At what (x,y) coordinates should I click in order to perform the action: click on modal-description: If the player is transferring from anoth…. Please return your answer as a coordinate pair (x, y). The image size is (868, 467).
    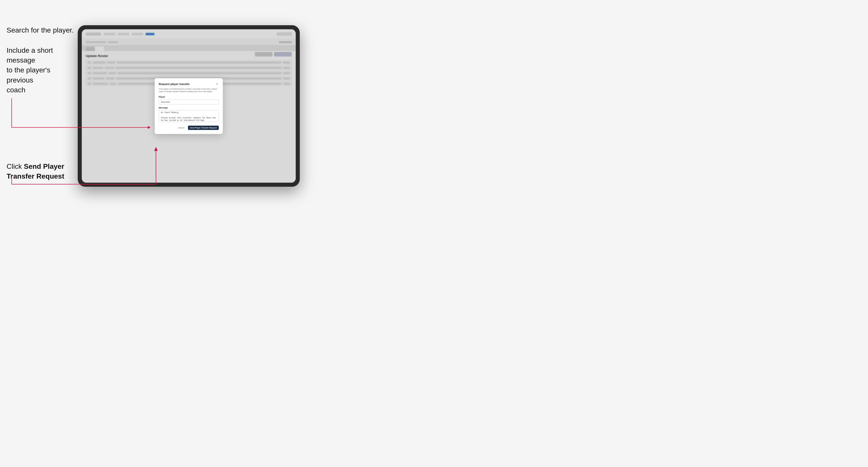
    Looking at the image, I should click on (189, 90).